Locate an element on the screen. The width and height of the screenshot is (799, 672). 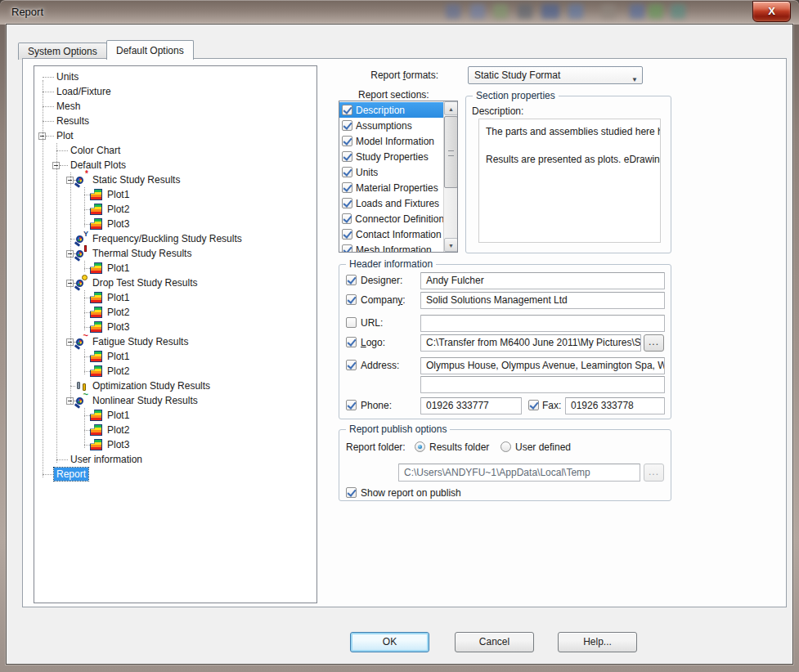
report-sections-list: DescriptionAssumptionsModel InformationS… is located at coordinates (398, 177).